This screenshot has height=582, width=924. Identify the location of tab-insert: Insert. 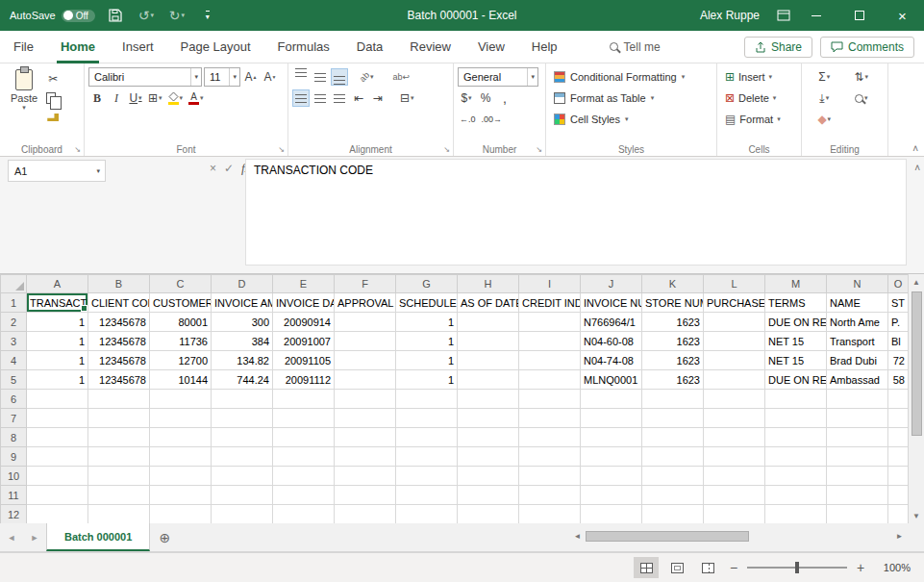
(138, 47).